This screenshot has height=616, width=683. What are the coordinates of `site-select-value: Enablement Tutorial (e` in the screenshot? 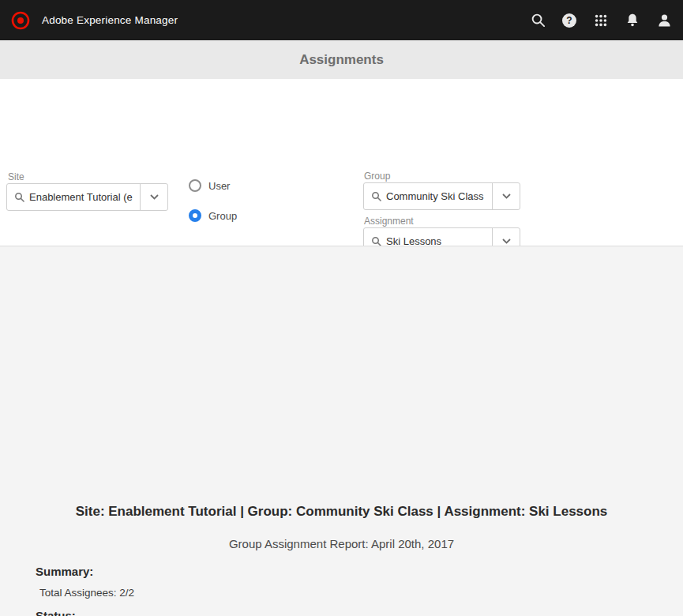 It's located at (84, 197).